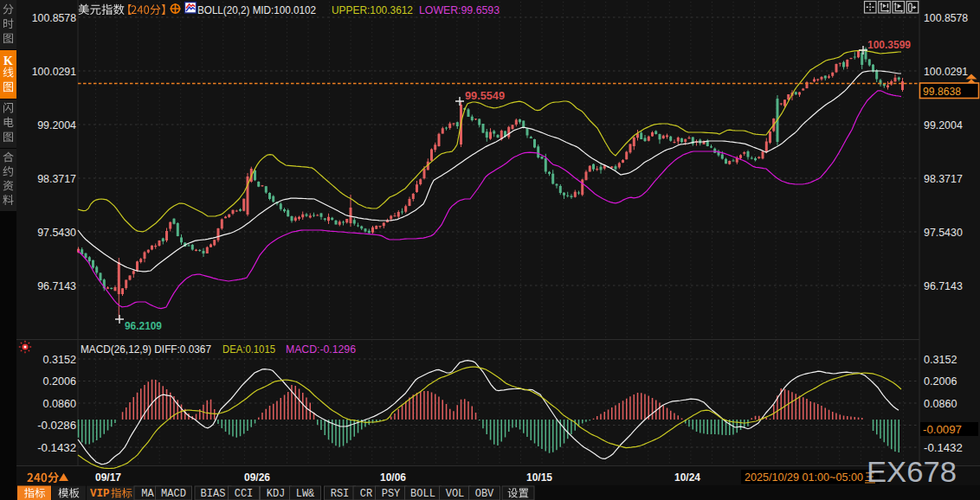 This screenshot has width=980, height=500. Describe the element at coordinates (942, 429) in the screenshot. I see `svg-text: -0.0097` at that location.